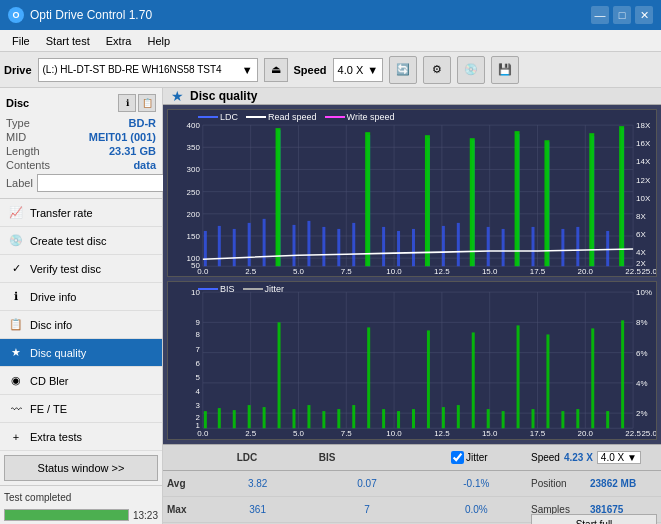  I want to click on menu-start-test: Start test, so click(68, 41).